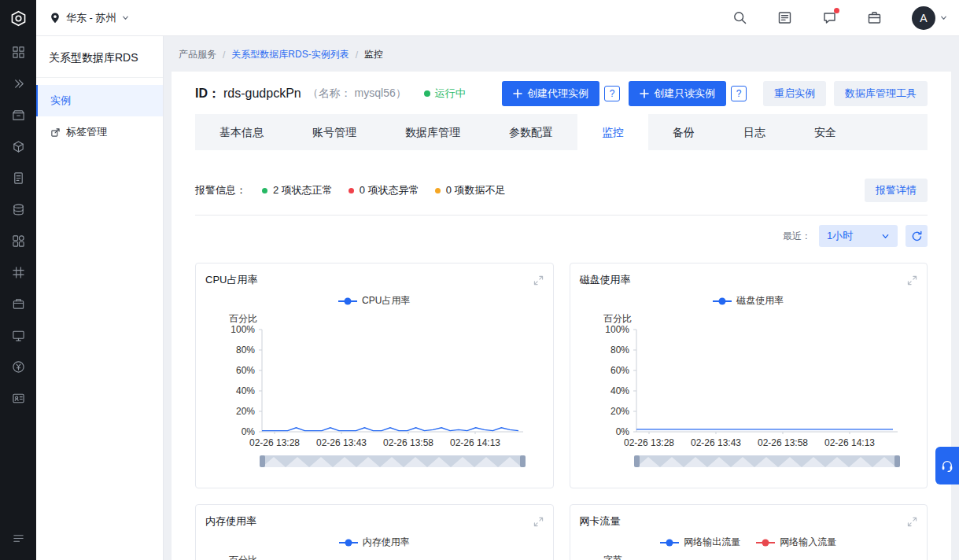  I want to click on svg-text: 百分比, so click(243, 319).